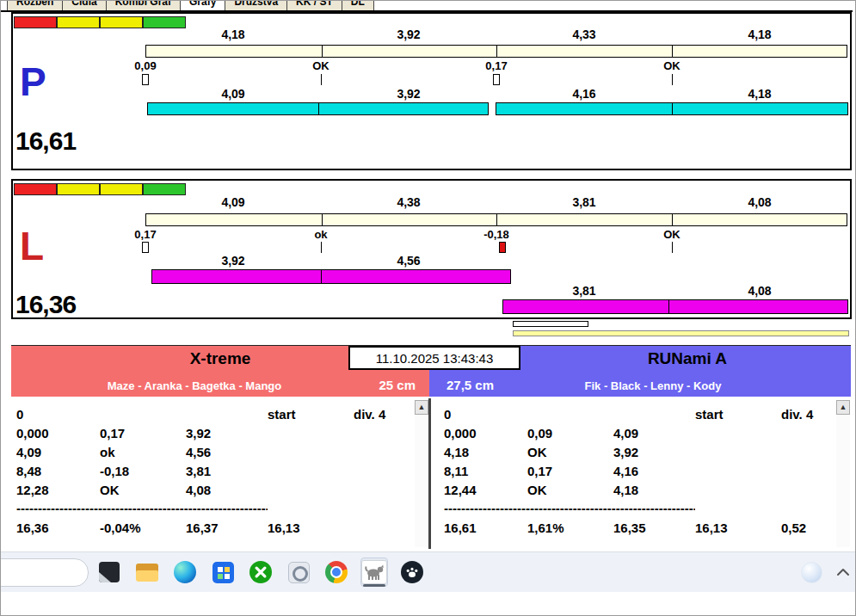  I want to click on tab-kk-st: KK / ST, so click(315, 5).